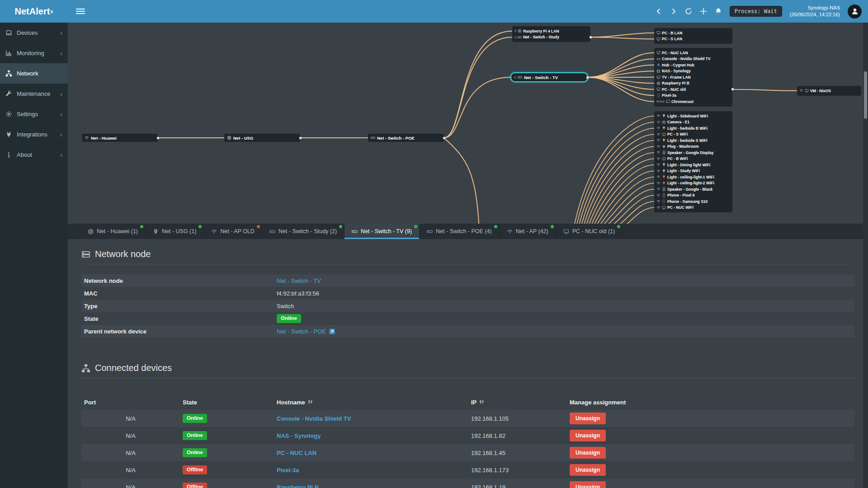 The width and height of the screenshot is (868, 488). Describe the element at coordinates (689, 165) in the screenshot. I see `device-label: Light - Dining light WiFi` at that location.